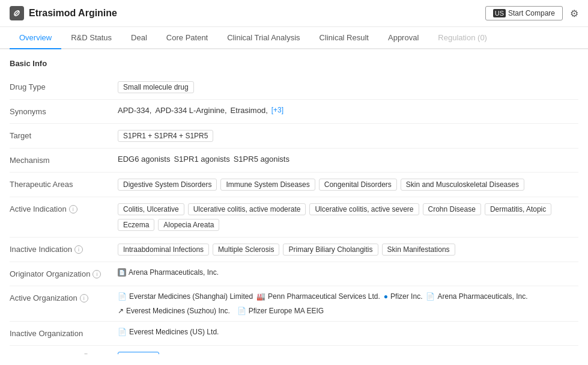 This screenshot has width=588, height=365. Describe the element at coordinates (64, 87) in the screenshot. I see `label-drug-type: Drug Type` at that location.